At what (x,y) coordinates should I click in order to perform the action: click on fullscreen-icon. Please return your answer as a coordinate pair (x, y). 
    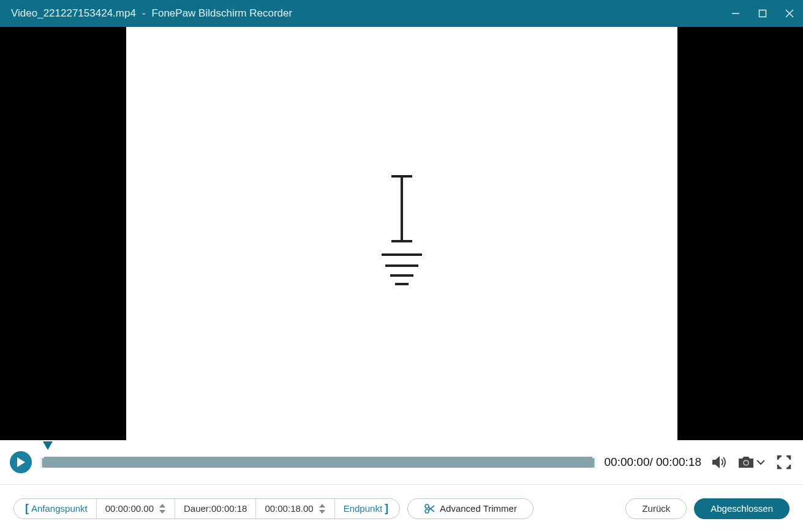
    Looking at the image, I should click on (784, 462).